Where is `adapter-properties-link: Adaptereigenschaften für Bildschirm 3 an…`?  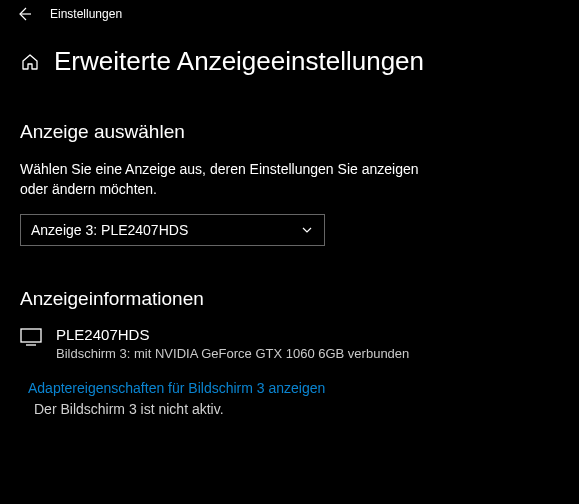 adapter-properties-link: Adaptereigenschaften für Bildschirm 3 an… is located at coordinates (176, 388).